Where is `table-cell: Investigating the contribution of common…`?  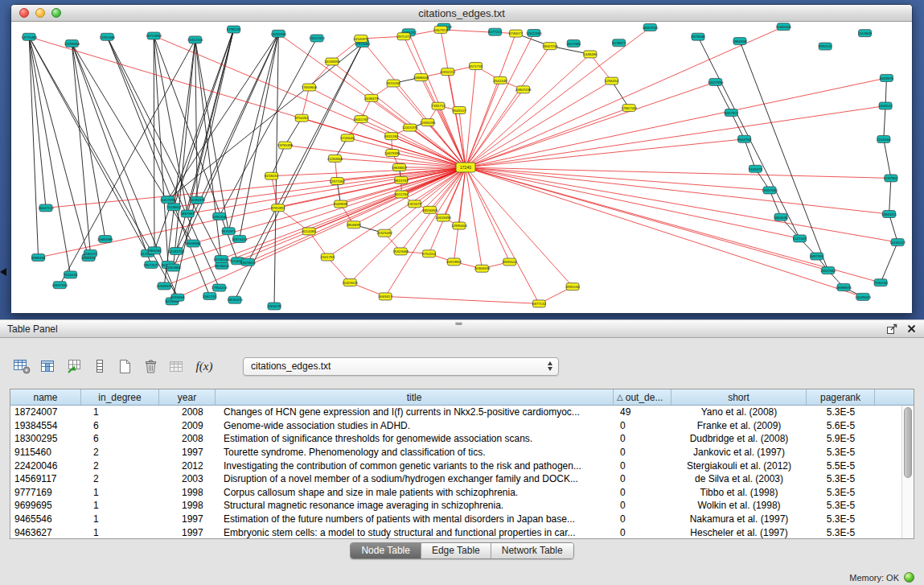
table-cell: Investigating the contribution of common… is located at coordinates (415, 465).